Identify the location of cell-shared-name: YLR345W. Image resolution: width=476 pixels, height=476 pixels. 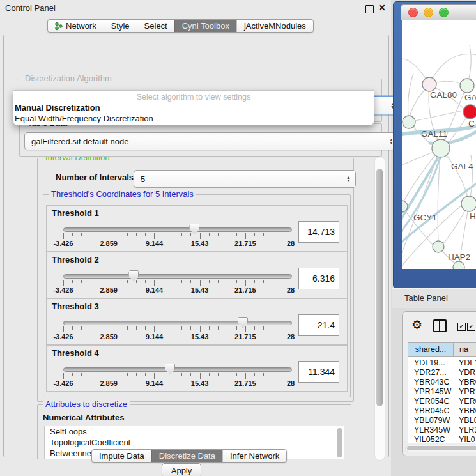
(433, 430).